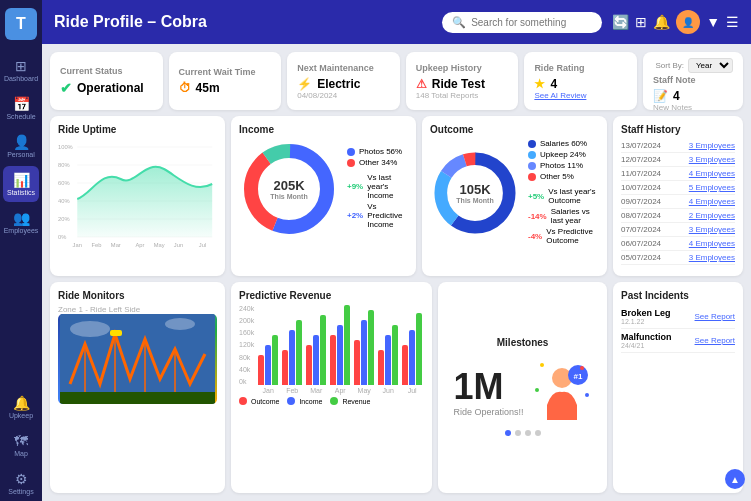  I want to click on upkeep-value: ⚠ Ride Test, so click(462, 84).